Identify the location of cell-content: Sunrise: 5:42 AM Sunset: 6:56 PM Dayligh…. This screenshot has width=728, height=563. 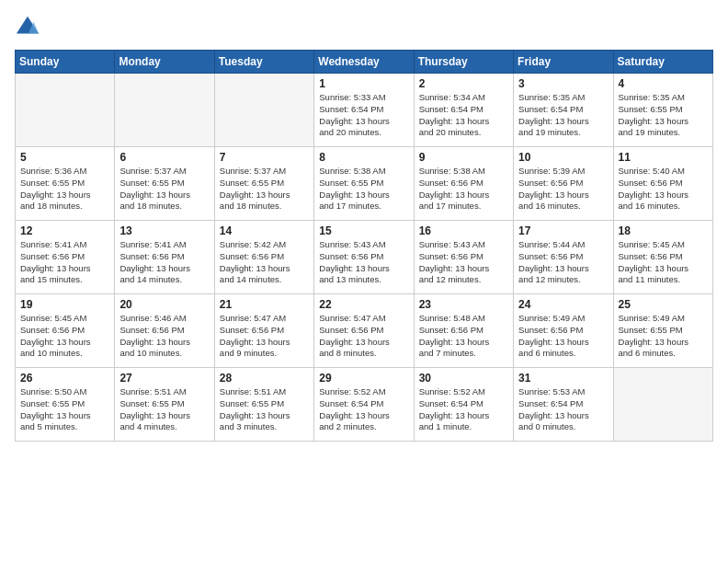
(265, 263).